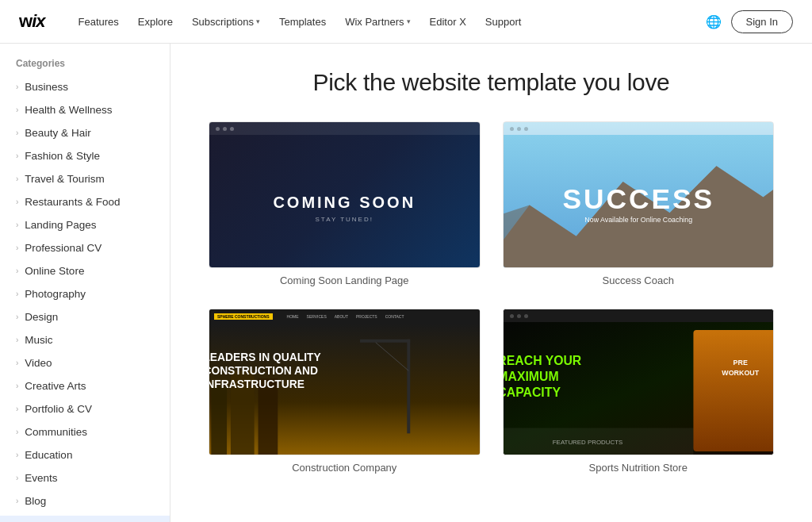 This screenshot has width=812, height=522. Describe the element at coordinates (85, 317) in the screenshot. I see `sidebar-item-design: › Design` at that location.